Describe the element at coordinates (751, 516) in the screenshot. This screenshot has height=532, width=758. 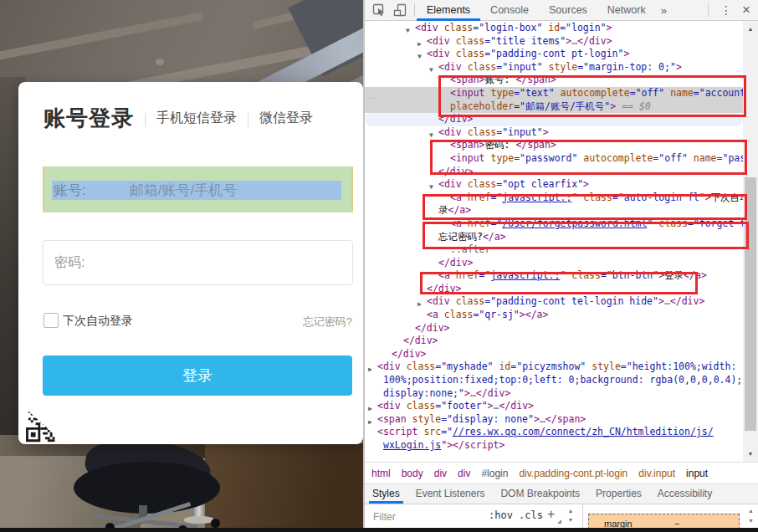
I see `box-model-scroll-arrows: ▲ ▼` at that location.